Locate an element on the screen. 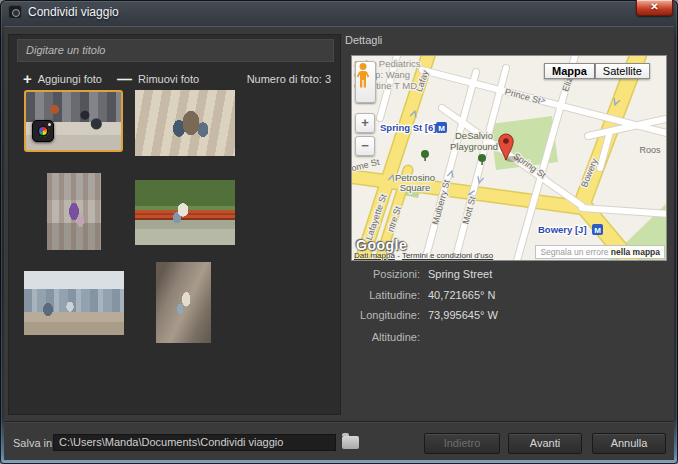 This screenshot has width=678, height=464. poi-petrosino-line2: Square is located at coordinates (416, 188).